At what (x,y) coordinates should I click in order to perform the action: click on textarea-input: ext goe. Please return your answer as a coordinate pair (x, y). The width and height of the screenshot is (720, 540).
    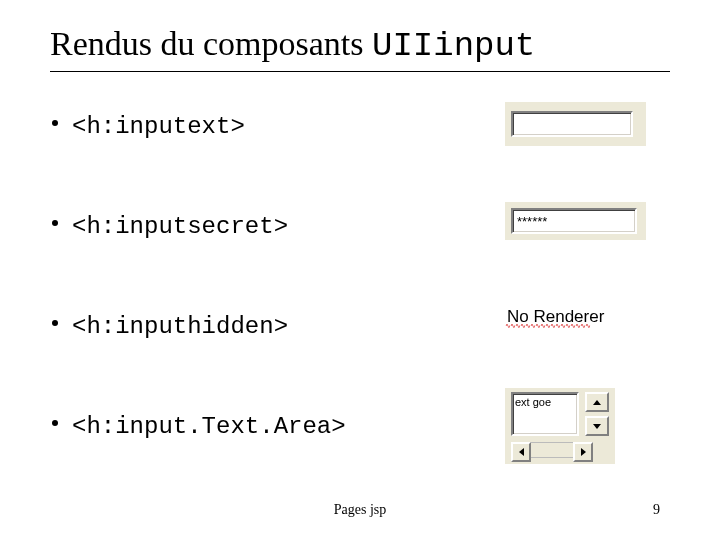
    Looking at the image, I should click on (545, 414).